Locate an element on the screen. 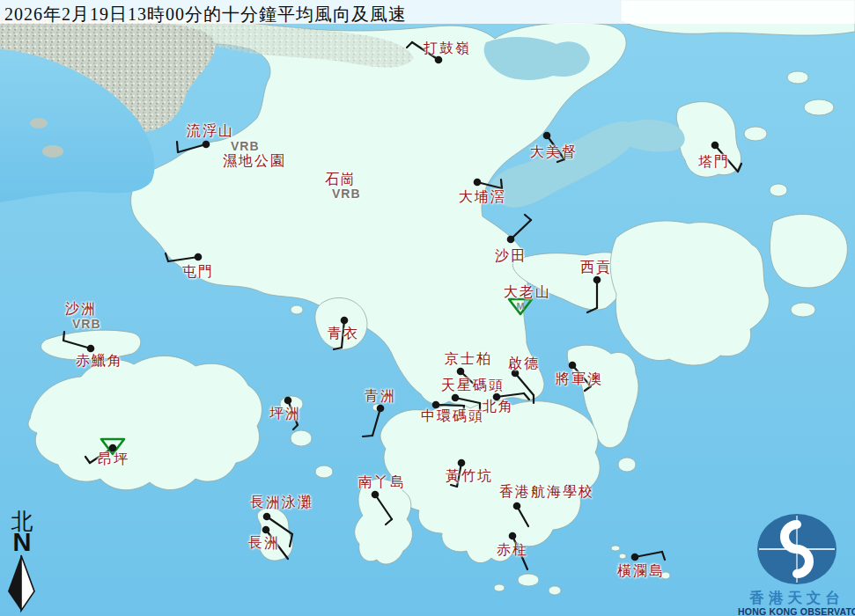  station-label: 長洲泳灘 is located at coordinates (282, 502).